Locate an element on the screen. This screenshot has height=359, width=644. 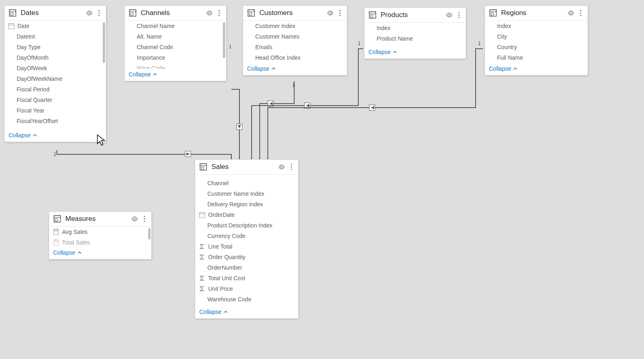
field-label: Fiscal Year is located at coordinates (30, 110).